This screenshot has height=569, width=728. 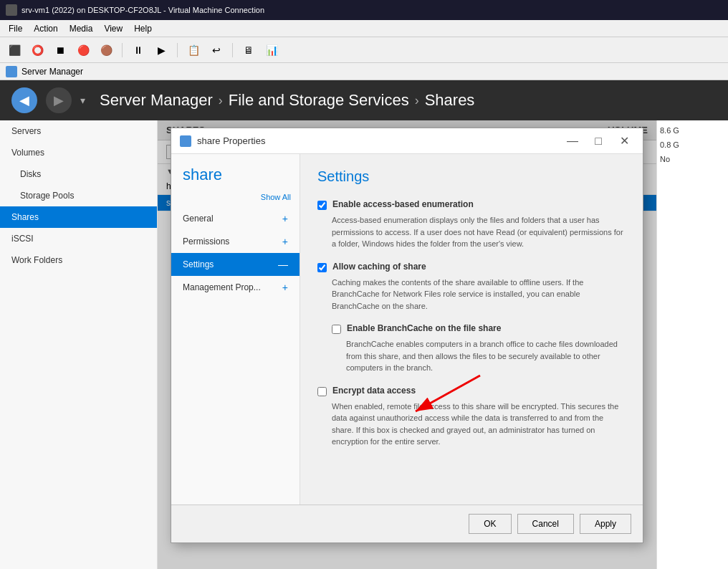 I want to click on nav-breadcrumb: Server Manager › File and Storage Servic…, so click(x=287, y=100).